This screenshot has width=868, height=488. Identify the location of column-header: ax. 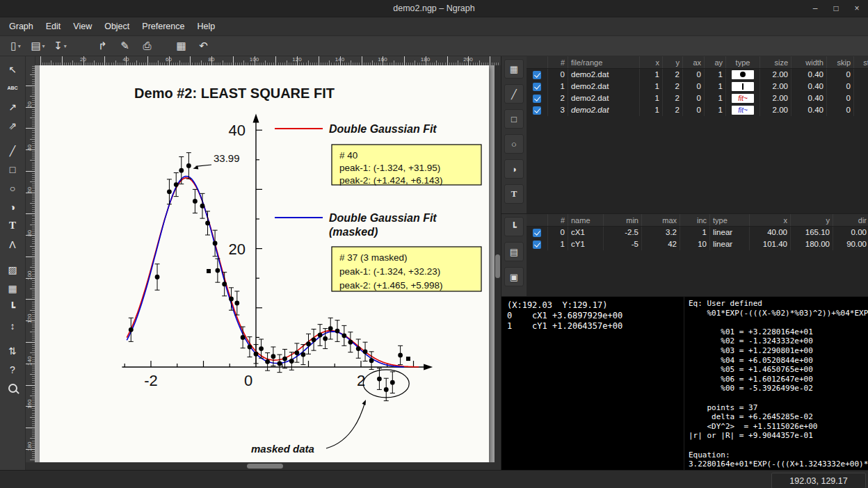
(694, 63).